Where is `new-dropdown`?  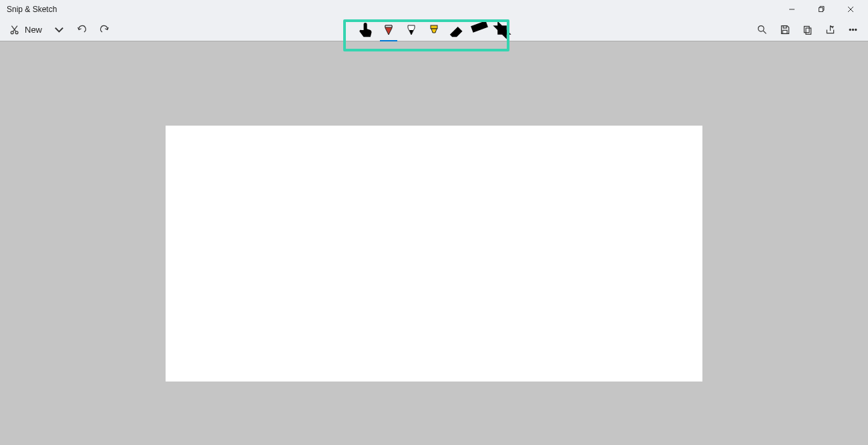
new-dropdown is located at coordinates (59, 30).